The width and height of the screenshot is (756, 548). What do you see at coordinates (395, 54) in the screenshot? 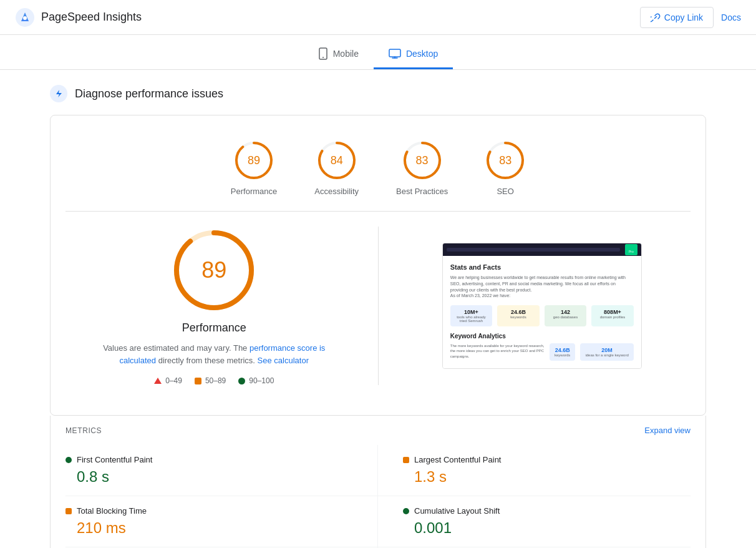
I see `desktop-icon` at bounding box center [395, 54].